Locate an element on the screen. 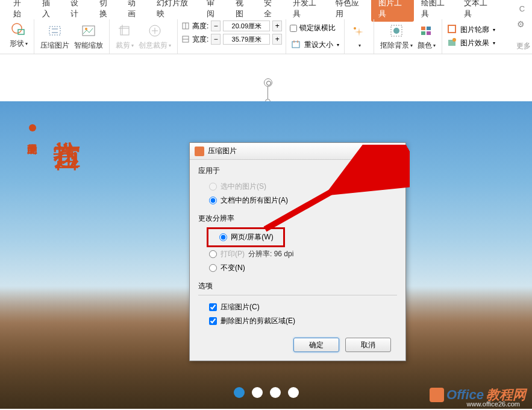  opt-delcrop-check: 删除图片的剪裁区域(E) is located at coordinates (298, 321).